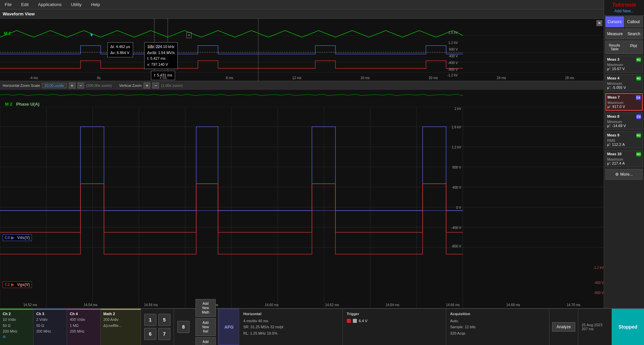 This screenshot has height=345, width=644. Describe the element at coordinates (17, 327) in the screenshot. I see `ch2-tab: Ch 2 10 V/div 50 Ω 200 MHz ⚙` at that location.